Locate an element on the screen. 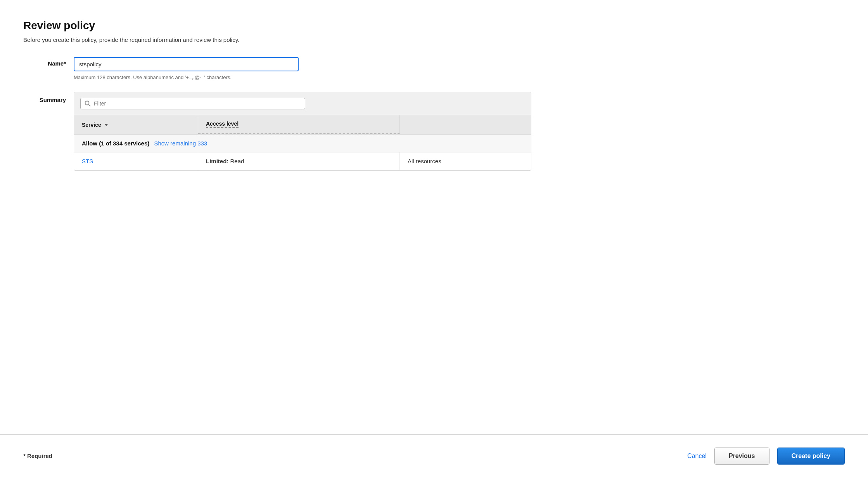 This screenshot has width=868, height=477. sort-chevron-icon is located at coordinates (106, 125).